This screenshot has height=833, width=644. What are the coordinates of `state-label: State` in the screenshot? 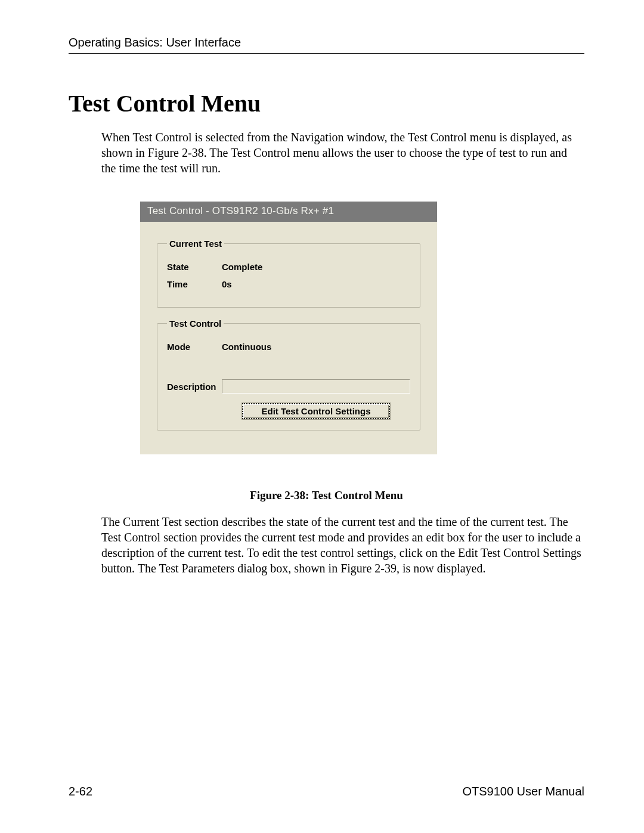 It's located at (194, 267).